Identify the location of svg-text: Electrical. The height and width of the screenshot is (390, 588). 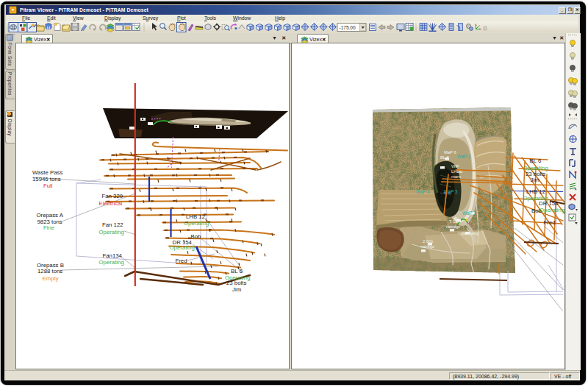
(111, 203).